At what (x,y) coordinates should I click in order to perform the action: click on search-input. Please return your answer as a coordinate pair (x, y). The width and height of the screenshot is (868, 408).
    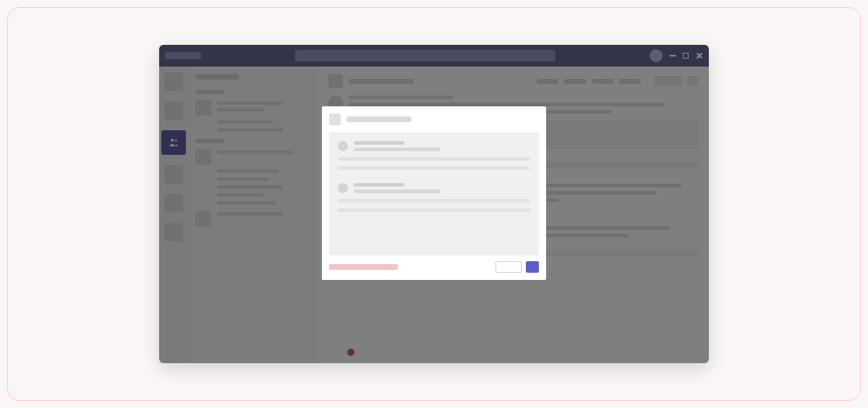
    Looking at the image, I should click on (425, 56).